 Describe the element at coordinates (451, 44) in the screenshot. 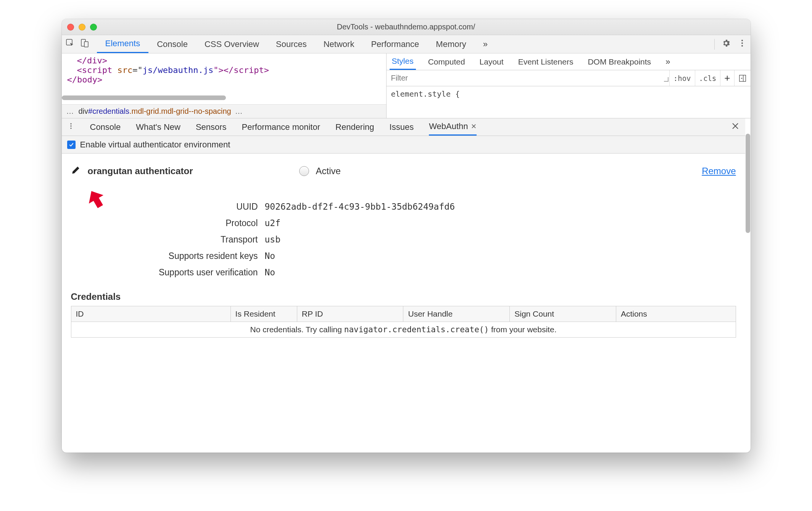

I see `tab-memory: Memory` at that location.